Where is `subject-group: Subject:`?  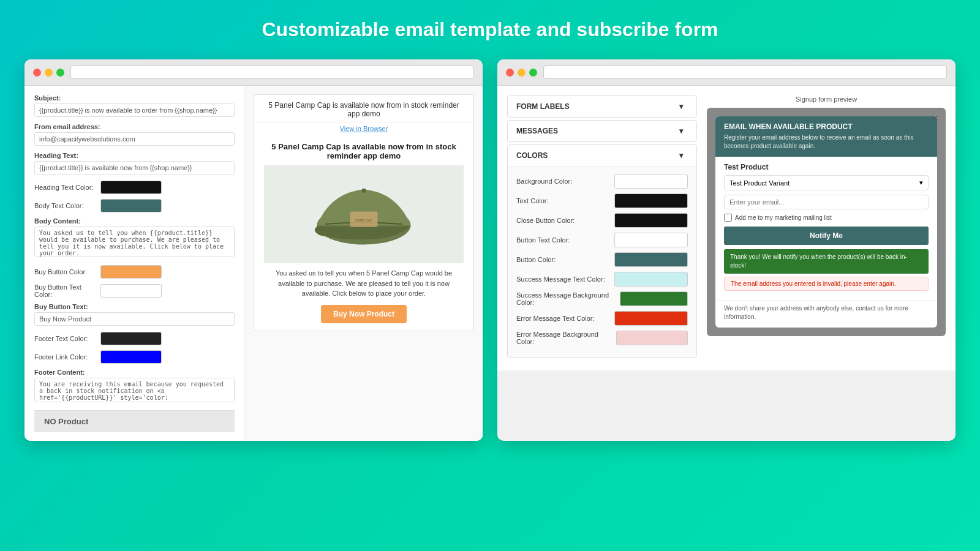 subject-group: Subject: is located at coordinates (135, 105).